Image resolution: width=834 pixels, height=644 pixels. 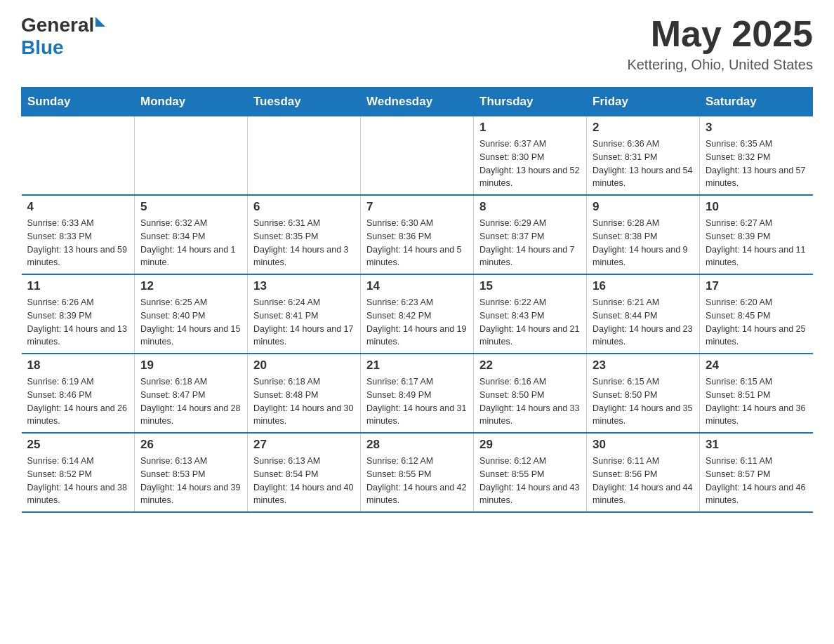 I want to click on day-info: Sunrise: 6:25 AM Sunset: 8:40 PM Dayligh…, so click(x=191, y=323).